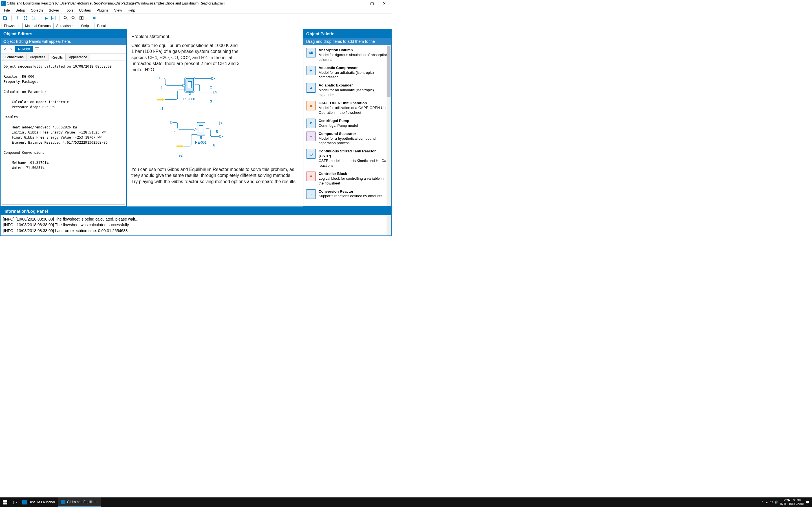  Describe the element at coordinates (5, 18) in the screenshot. I see `save-icon` at that location.